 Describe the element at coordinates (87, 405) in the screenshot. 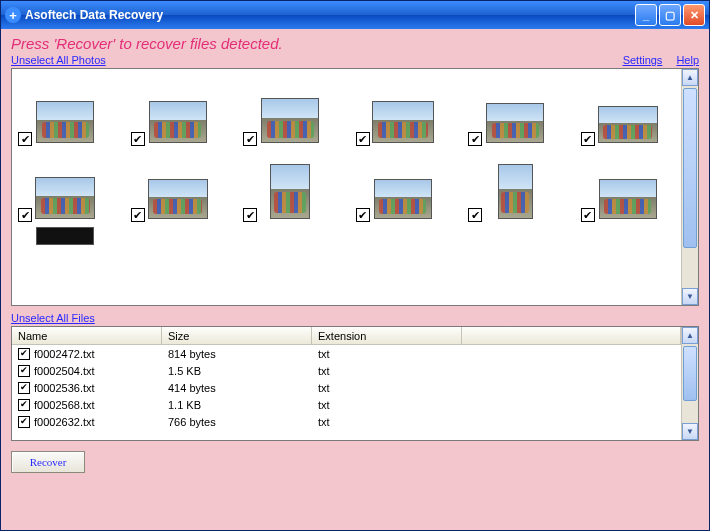

I see `cell-name: ✔f0002568.txt` at that location.